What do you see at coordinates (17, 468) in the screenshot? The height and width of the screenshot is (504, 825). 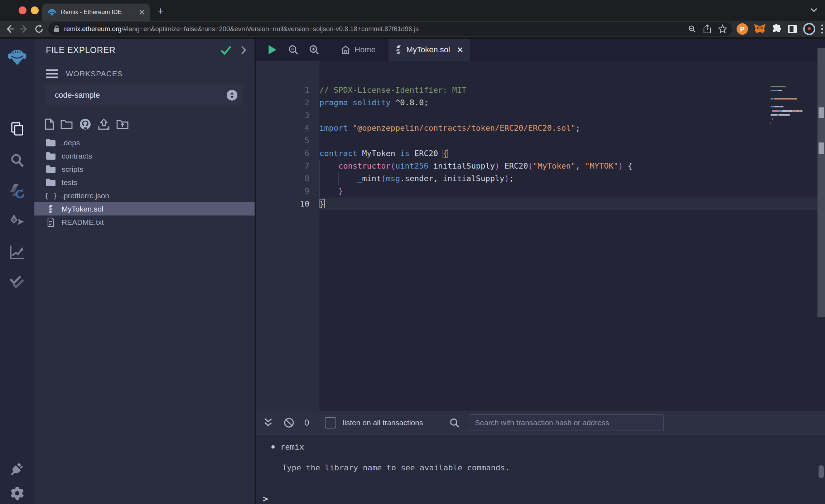 I see `plugin-manager-icon` at bounding box center [17, 468].